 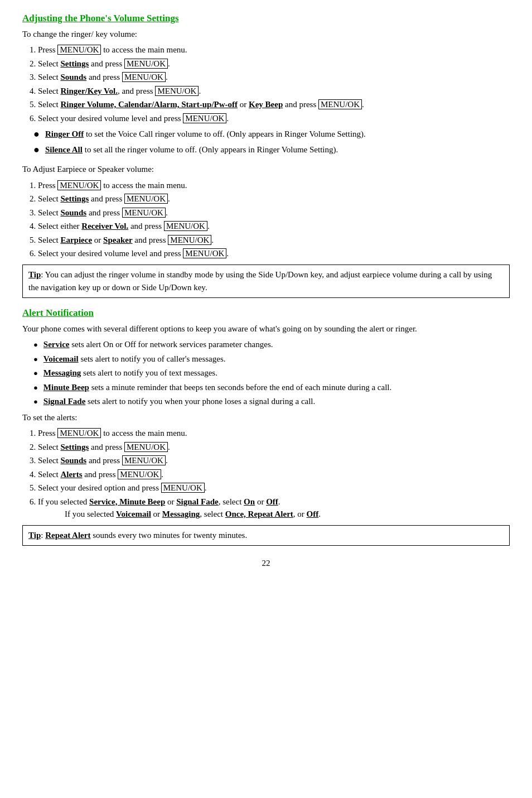 What do you see at coordinates (64, 150) in the screenshot?
I see `bold-silence-all: Silence All` at bounding box center [64, 150].